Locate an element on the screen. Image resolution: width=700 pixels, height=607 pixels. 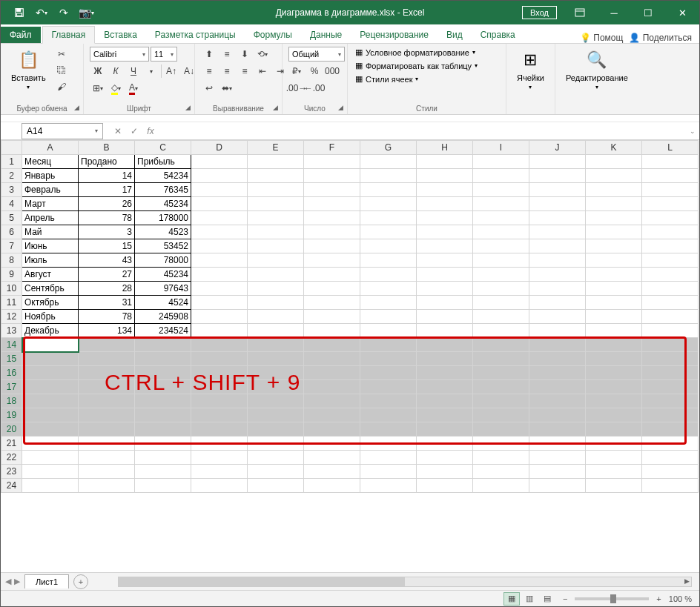
cell: 4523 is located at coordinates (163, 233).